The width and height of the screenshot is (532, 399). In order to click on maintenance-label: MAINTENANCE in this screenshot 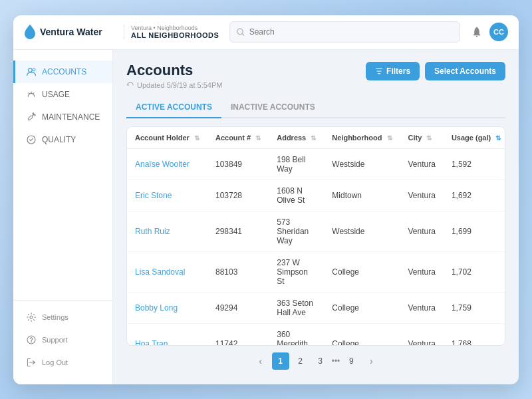, I will do `click(70, 117)`.